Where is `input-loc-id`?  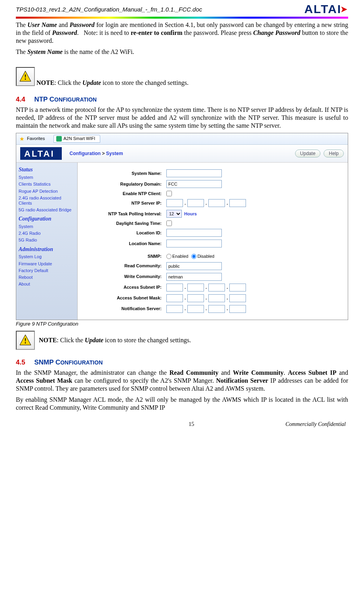
input-loc-id is located at coordinates (194, 233).